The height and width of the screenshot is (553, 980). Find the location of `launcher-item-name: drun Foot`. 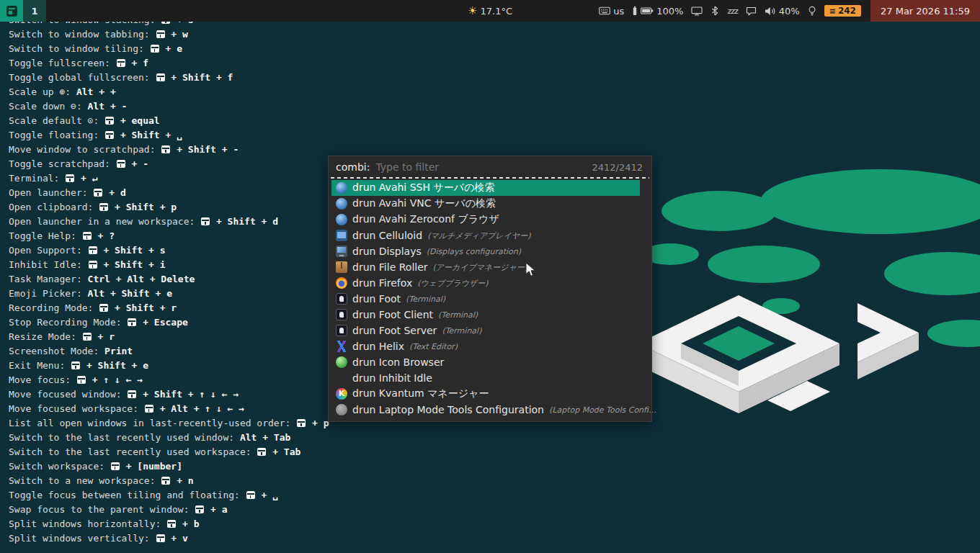

launcher-item-name: drun Foot is located at coordinates (376, 299).